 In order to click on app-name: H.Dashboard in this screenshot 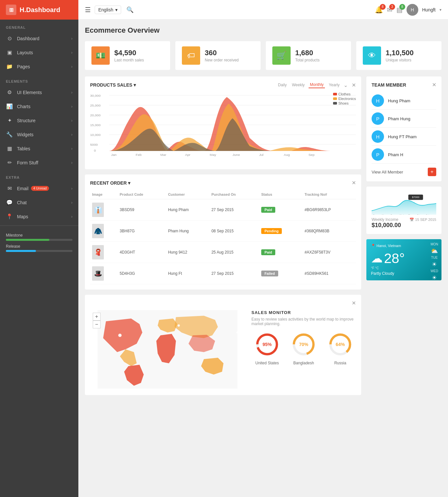, I will do `click(40, 10)`.